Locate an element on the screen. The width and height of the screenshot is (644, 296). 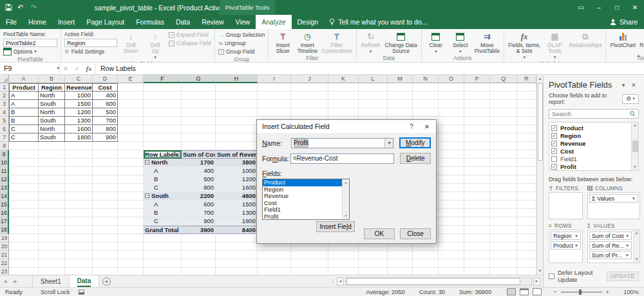
cell-C13 is located at coordinates (79, 188).